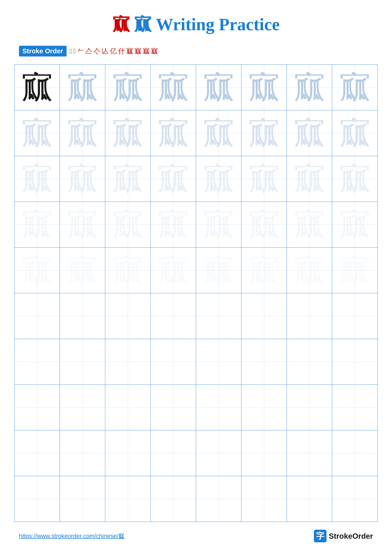  I want to click on grid-cell-2-2: 寙, so click(83, 133).